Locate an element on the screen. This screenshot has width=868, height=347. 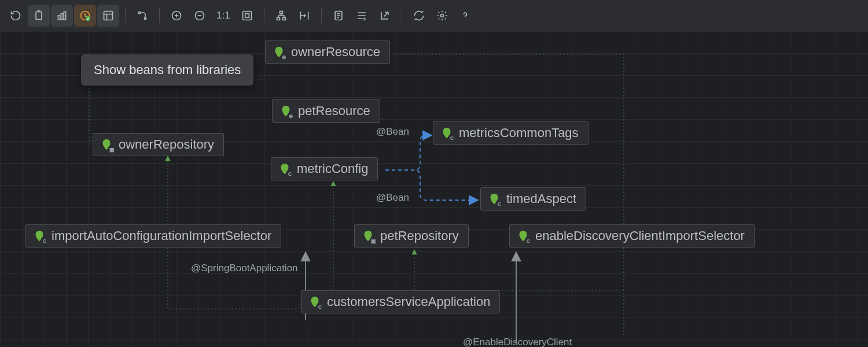
zoom-out-icon is located at coordinates (200, 16).